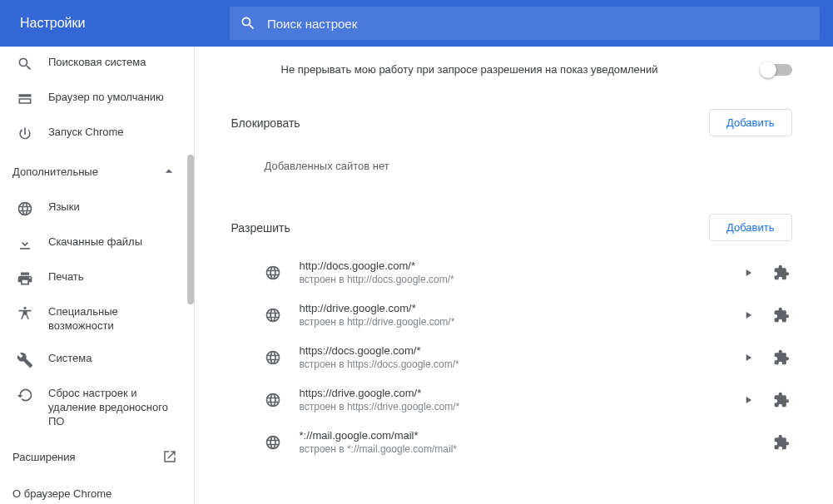 This screenshot has width=833, height=504. I want to click on sidebar-item-reset: Сброс настроек и удаление вредоносного П…, so click(97, 408).